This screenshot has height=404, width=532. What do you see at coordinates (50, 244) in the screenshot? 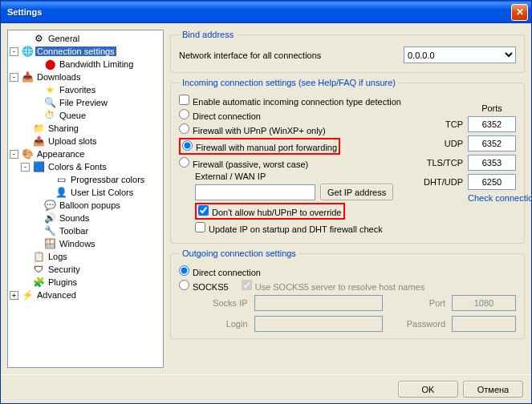
I see `windows-icon: 🪟` at bounding box center [50, 244].